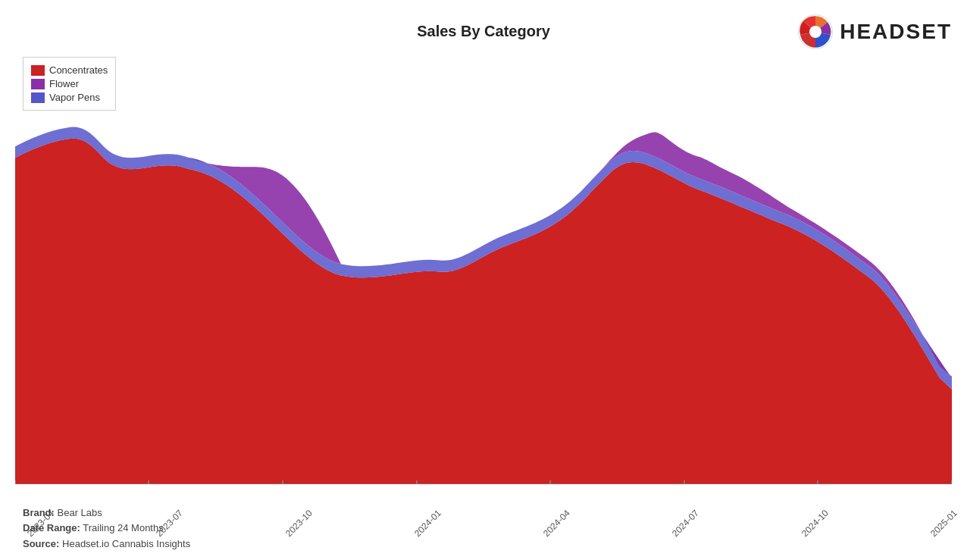  Describe the element at coordinates (64, 83) in the screenshot. I see `flower-label: Flower` at that location.